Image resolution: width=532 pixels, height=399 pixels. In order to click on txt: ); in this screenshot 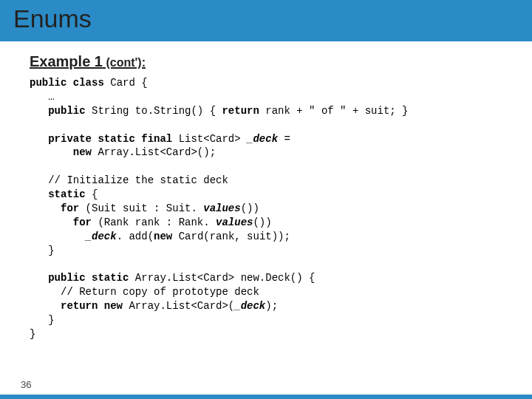, I will do `click(272, 306)`.